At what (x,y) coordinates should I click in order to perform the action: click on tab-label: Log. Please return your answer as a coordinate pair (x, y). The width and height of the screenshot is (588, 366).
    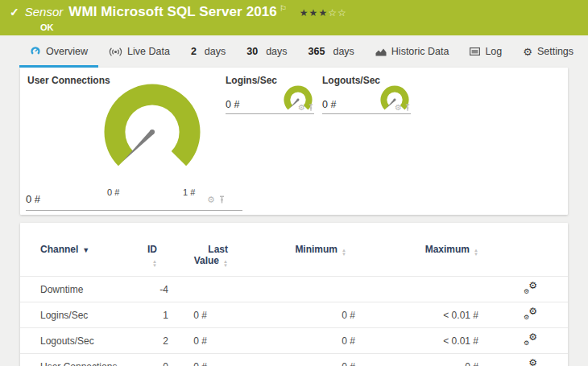
    Looking at the image, I should click on (493, 51).